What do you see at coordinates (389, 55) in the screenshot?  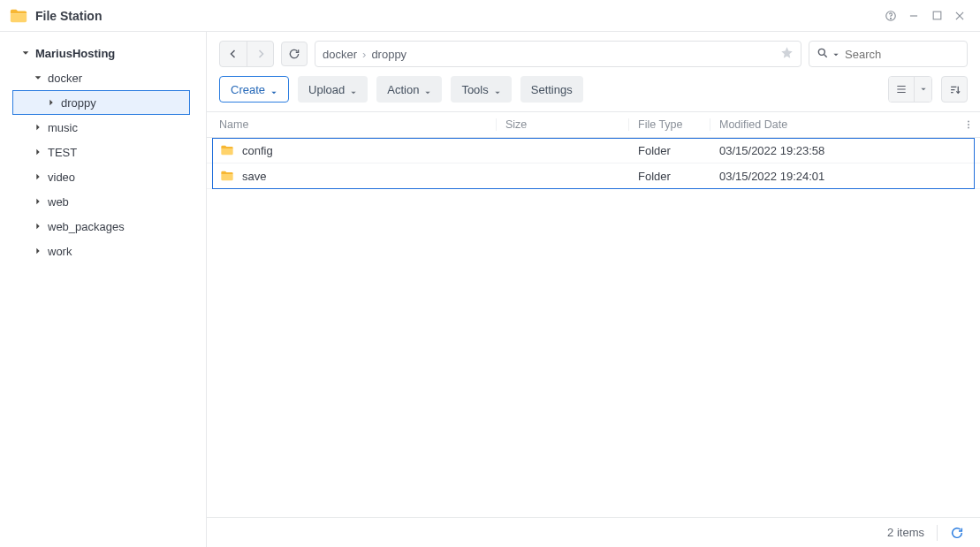 I see `breadcrumb-seg: droppy` at bounding box center [389, 55].